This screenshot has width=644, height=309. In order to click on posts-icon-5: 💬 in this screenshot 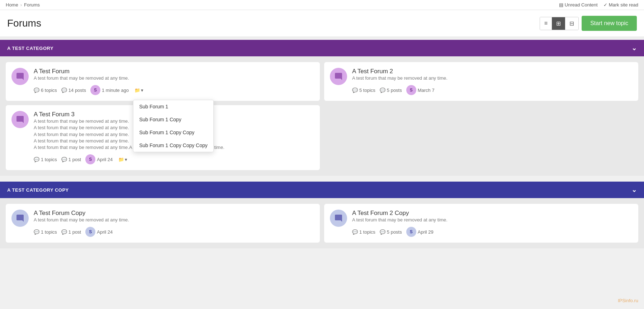, I will do `click(383, 232)`.